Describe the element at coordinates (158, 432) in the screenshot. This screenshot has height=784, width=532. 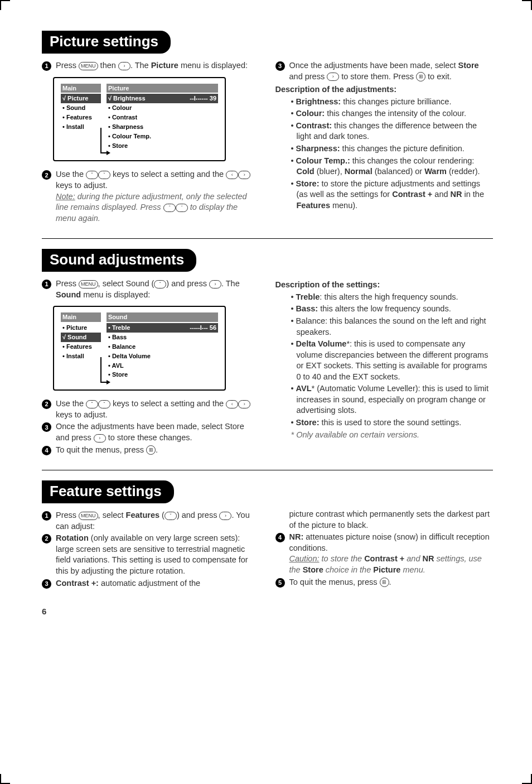
I see `sound-step3: Once the adjustments have been made, sel…` at that location.